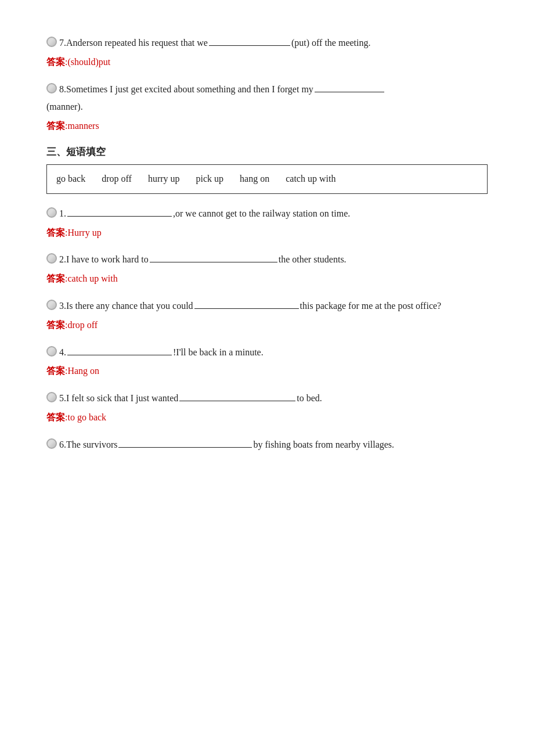  I want to click on fq1-blank, so click(120, 216).